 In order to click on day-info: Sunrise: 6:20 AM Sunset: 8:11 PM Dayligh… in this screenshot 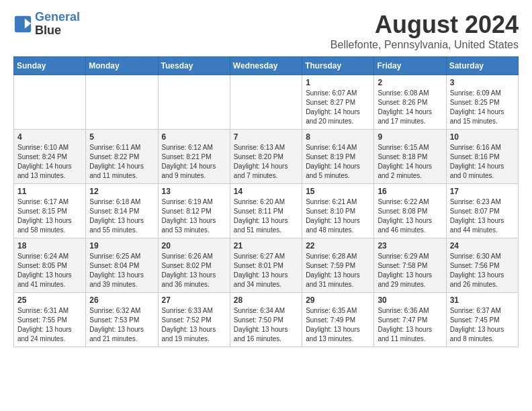, I will do `click(266, 216)`.